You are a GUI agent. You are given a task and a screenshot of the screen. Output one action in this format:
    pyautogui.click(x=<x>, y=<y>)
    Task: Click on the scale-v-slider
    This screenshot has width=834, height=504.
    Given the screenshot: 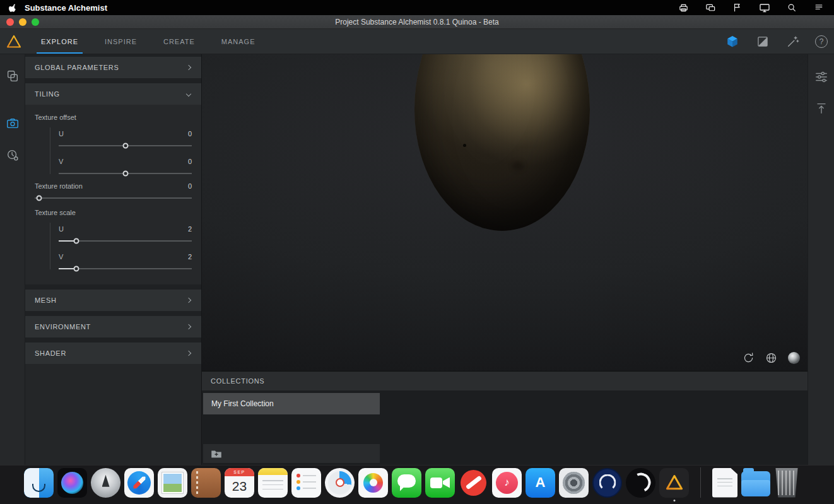 What is the action you would take?
    pyautogui.click(x=125, y=269)
    